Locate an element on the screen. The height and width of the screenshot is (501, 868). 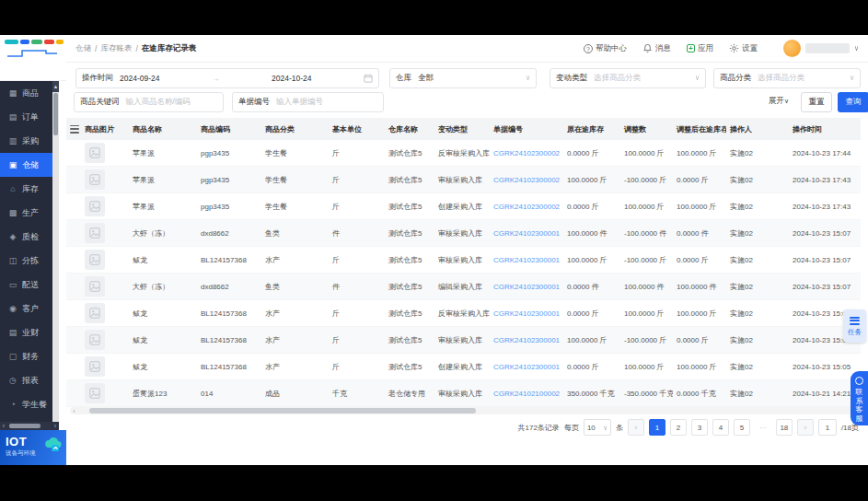
sidebar-item-biz-finance: ▤业财› is located at coordinates (29, 332).